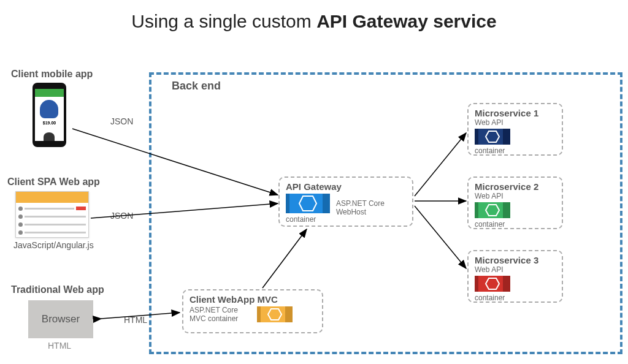  What do you see at coordinates (54, 182) in the screenshot?
I see `client-spa-label: Client SPA Web app` at bounding box center [54, 182].